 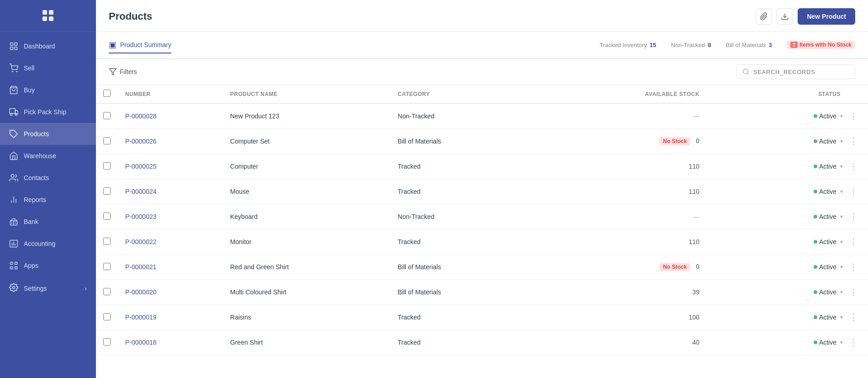 I want to click on row-product-name: Raisins, so click(x=307, y=317).